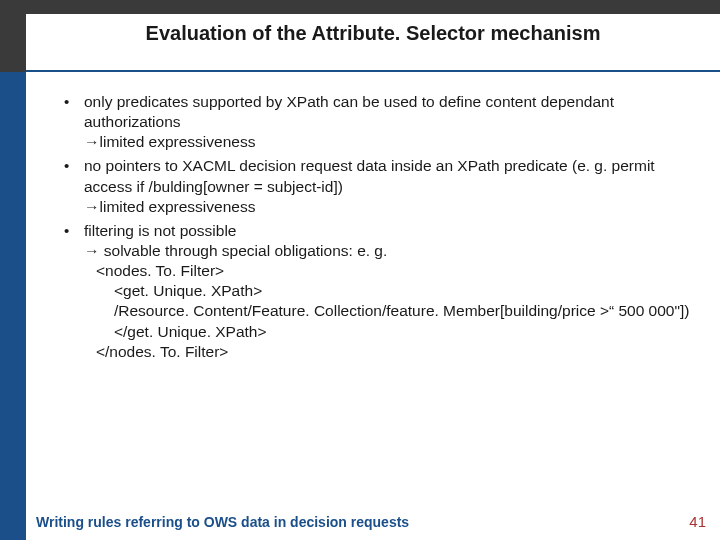  I want to click on code-line-5: </nodes. To. Filter>, so click(391, 352).